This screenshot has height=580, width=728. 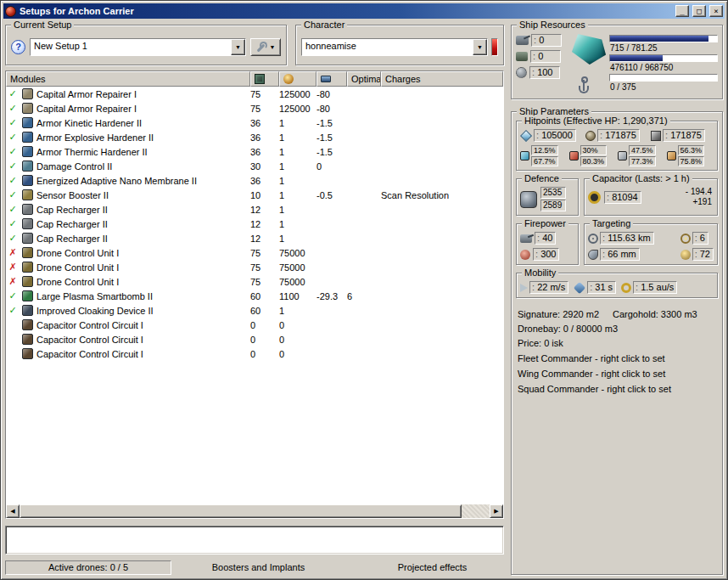 I want to click on modules-column-header: Modules, so click(x=128, y=79).